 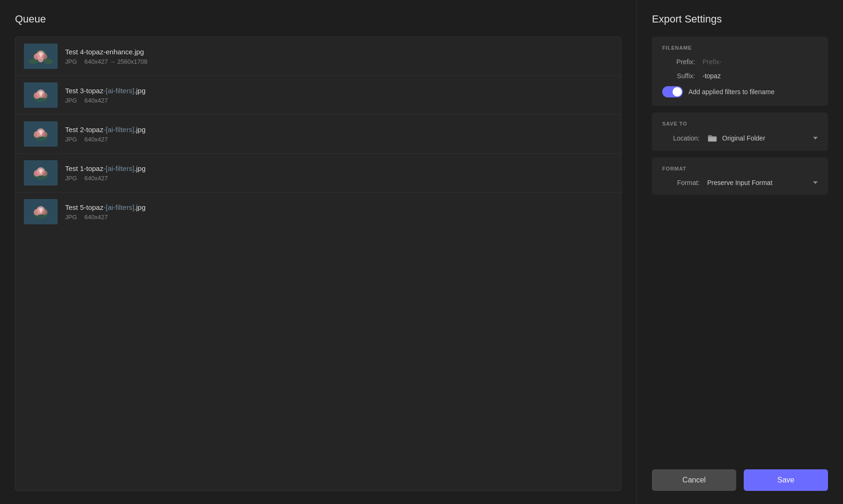 What do you see at coordinates (105, 129) in the screenshot?
I see `queue-item-name: Test 2-topaz-[ai-filters].jpg` at bounding box center [105, 129].